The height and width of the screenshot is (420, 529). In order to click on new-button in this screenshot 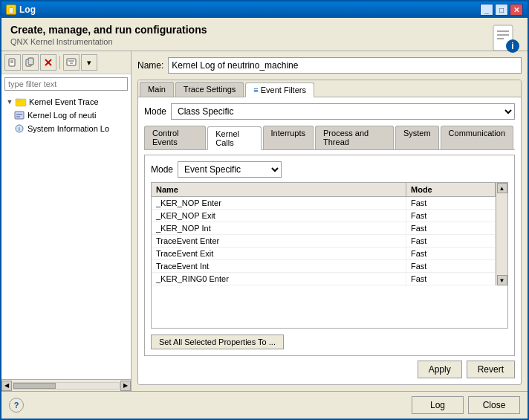, I will do `click(13, 62)`.